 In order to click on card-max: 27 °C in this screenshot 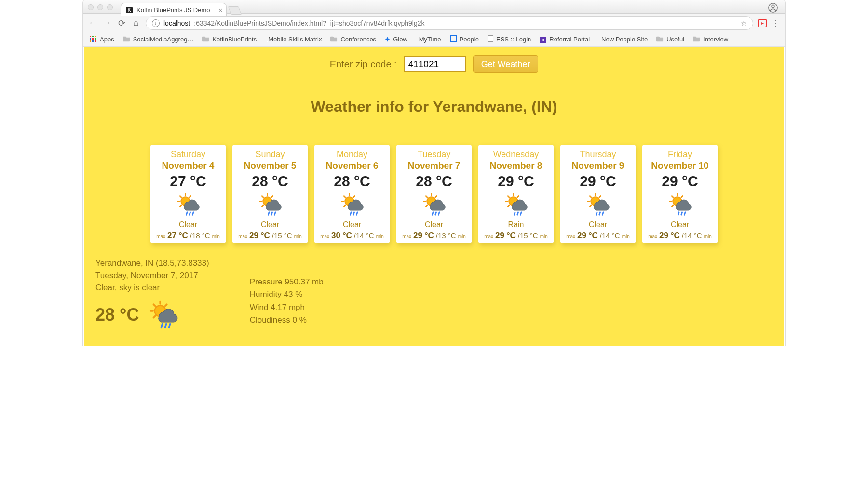, I will do `click(177, 236)`.